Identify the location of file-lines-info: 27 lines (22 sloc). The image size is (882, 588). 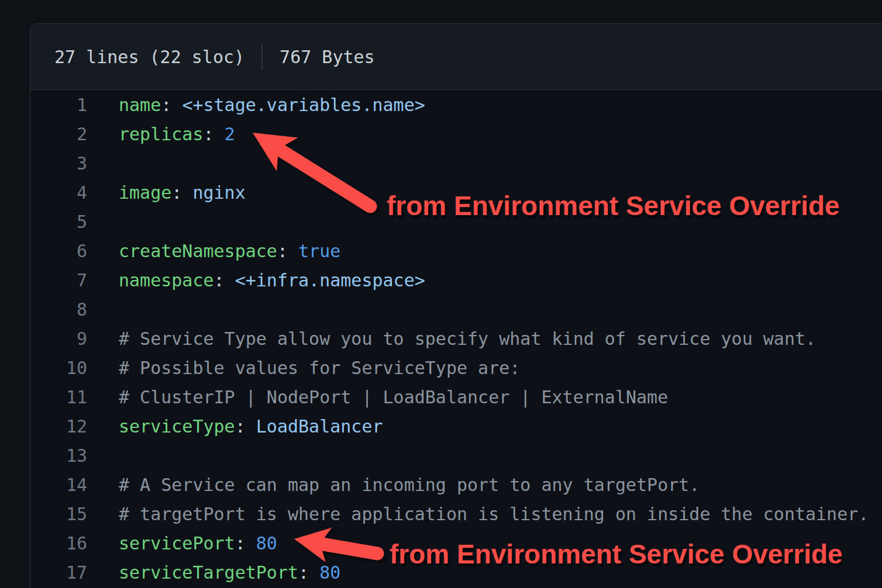
(150, 57).